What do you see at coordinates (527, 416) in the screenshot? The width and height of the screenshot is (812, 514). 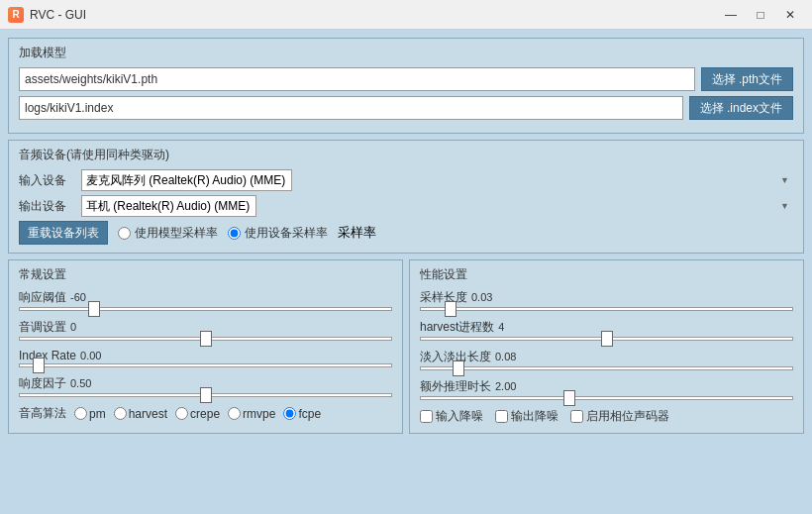 I see `output-denoise-label: 输出降噪` at bounding box center [527, 416].